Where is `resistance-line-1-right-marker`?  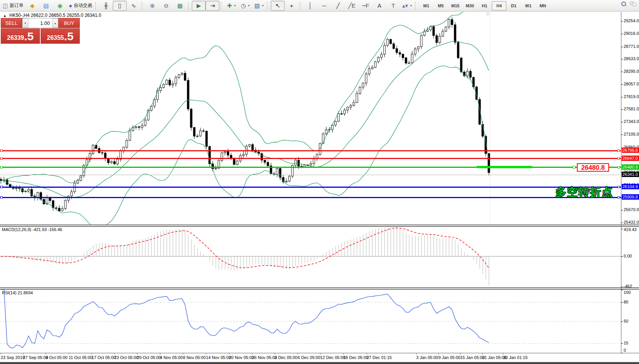 resistance-line-1-right-marker is located at coordinates (619, 151).